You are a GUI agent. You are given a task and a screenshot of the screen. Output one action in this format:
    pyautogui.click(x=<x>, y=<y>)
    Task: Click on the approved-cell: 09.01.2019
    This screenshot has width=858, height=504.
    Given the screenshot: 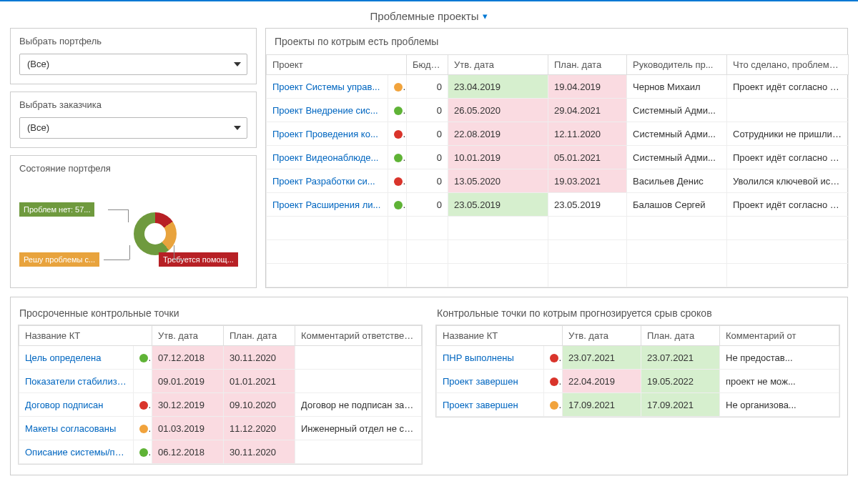 What is the action you would take?
    pyautogui.click(x=188, y=382)
    